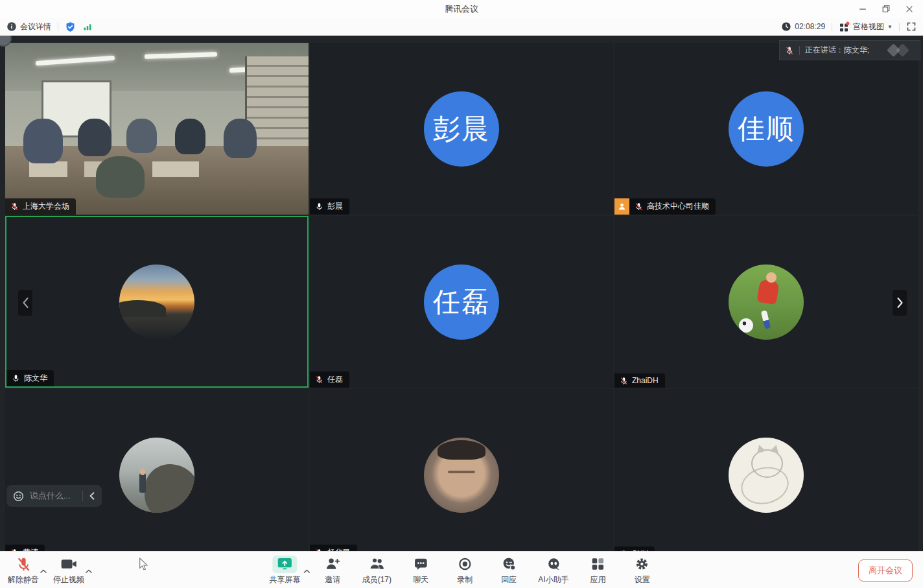  Describe the element at coordinates (462, 302) in the screenshot. I see `video-tile-renlei: 任磊 任磊` at that location.